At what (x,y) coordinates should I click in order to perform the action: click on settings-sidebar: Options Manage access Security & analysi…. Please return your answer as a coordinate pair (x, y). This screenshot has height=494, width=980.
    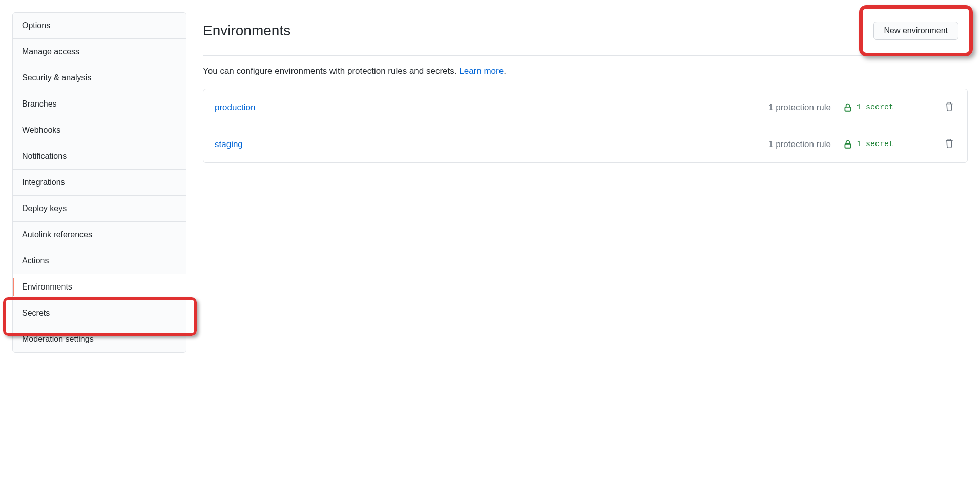
    Looking at the image, I should click on (99, 182).